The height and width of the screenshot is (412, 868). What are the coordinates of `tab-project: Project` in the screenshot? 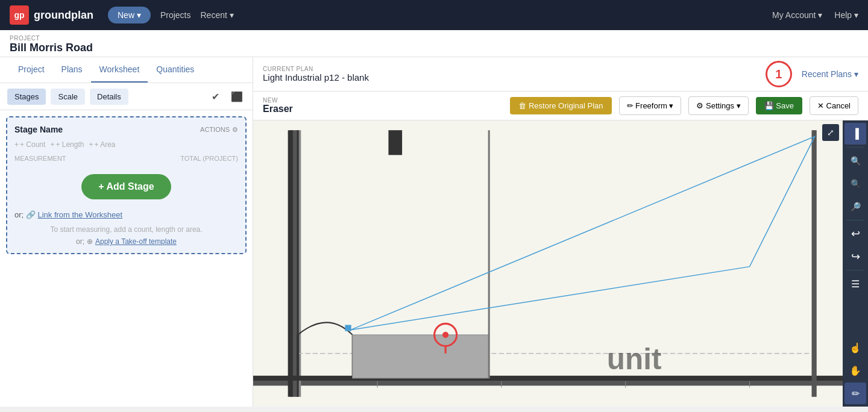 It's located at (31, 70).